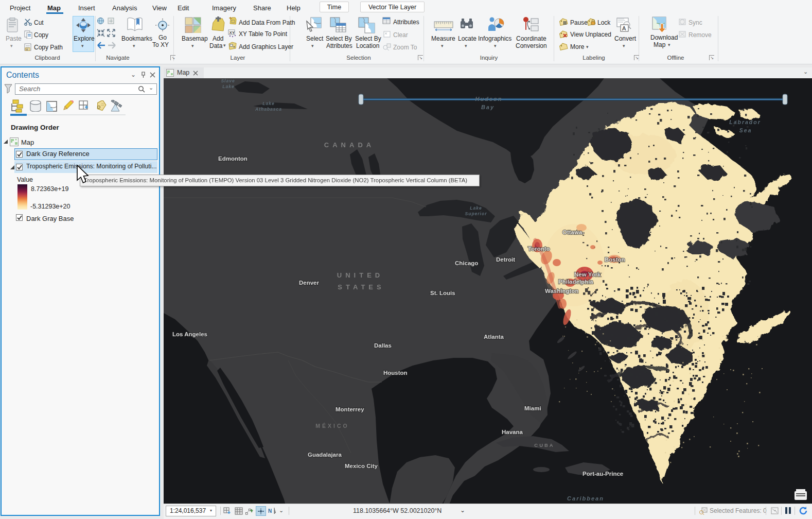 This screenshot has height=519, width=812. I want to click on svg-text: Superior, so click(476, 214).